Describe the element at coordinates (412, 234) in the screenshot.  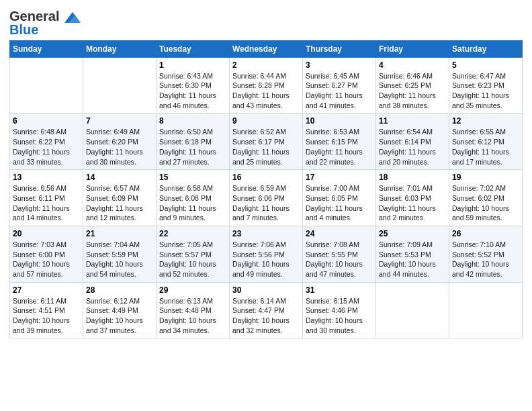
I see `day-number: 25` at that location.